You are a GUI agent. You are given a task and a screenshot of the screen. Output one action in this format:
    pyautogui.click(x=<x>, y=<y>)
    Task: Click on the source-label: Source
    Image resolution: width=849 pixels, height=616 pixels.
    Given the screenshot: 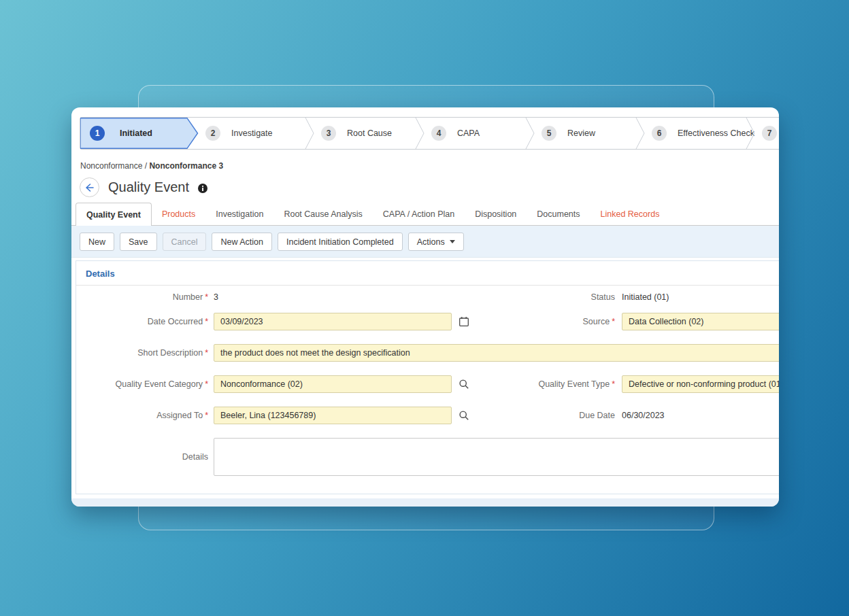 What is the action you would take?
    pyautogui.click(x=597, y=322)
    